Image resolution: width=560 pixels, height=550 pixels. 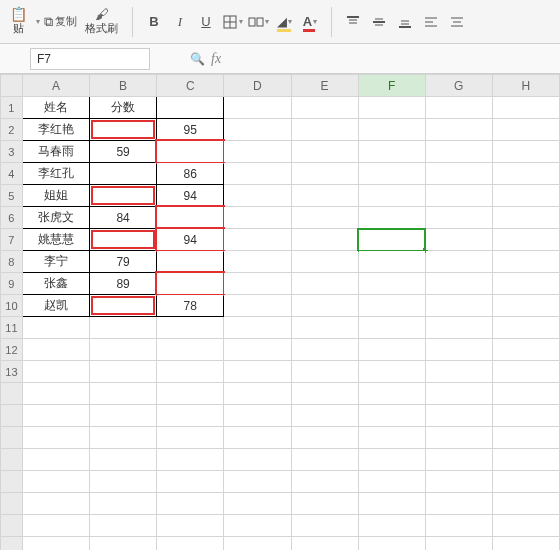 I want to click on cell-F20, so click(x=392, y=526).